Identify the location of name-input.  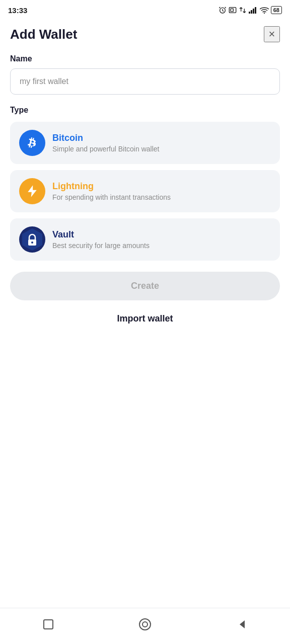
(145, 82).